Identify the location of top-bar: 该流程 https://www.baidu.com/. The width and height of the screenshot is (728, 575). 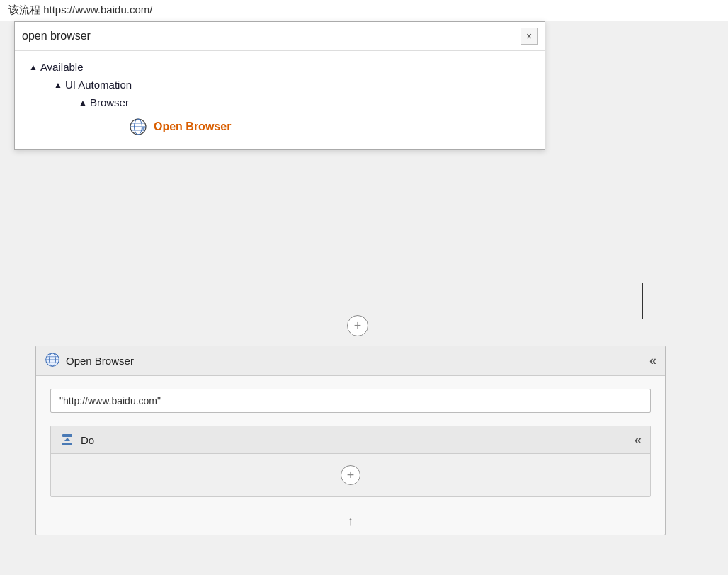
(364, 11).